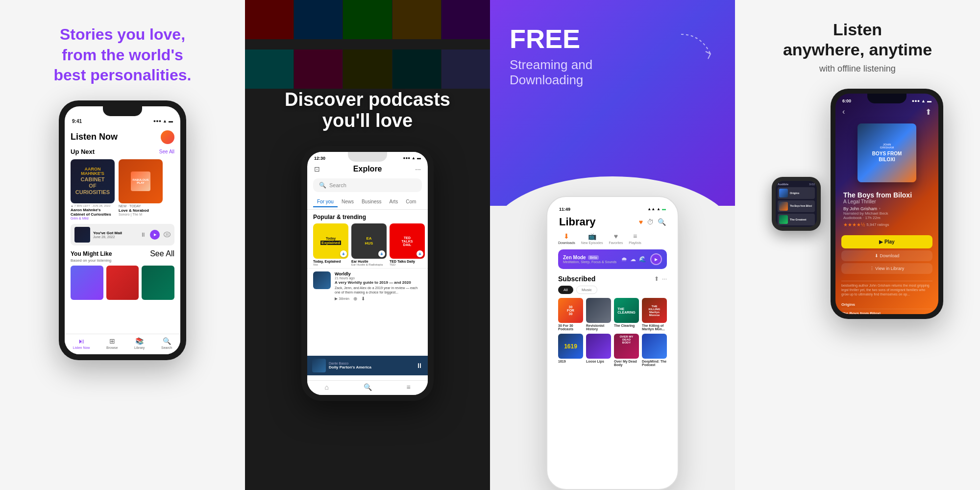  What do you see at coordinates (162, 254) in the screenshot?
I see `see-all-might-like: See All` at bounding box center [162, 254].